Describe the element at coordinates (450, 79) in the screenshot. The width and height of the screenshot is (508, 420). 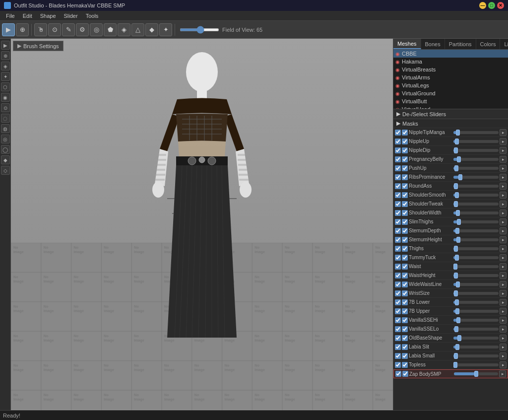
I see `mesh-list: ◉ CBBE ◉ Hakama ◉ VirtualBreasts ◉ Virtu…` at that location.